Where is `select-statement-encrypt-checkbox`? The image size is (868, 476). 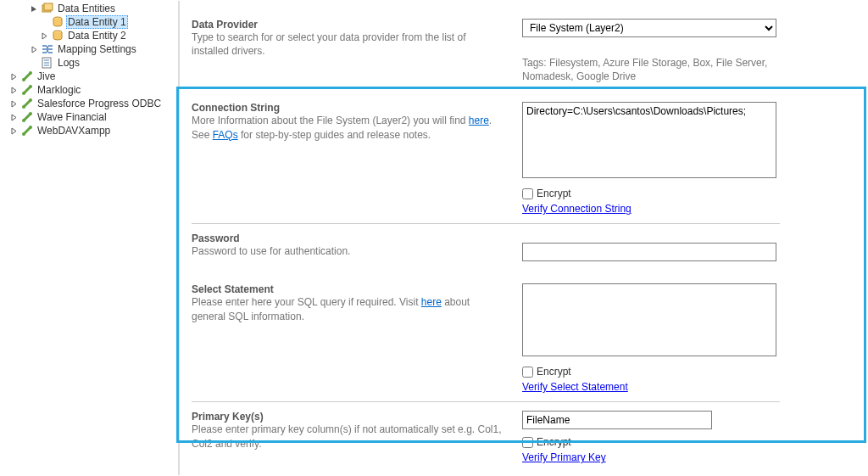 select-statement-encrypt-checkbox is located at coordinates (527, 372).